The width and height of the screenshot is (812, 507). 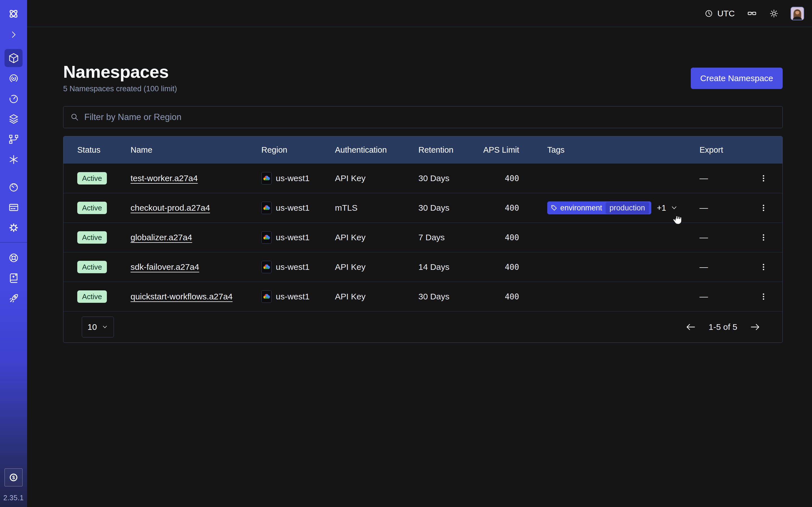 I want to click on col-header-name: Name, so click(x=196, y=150).